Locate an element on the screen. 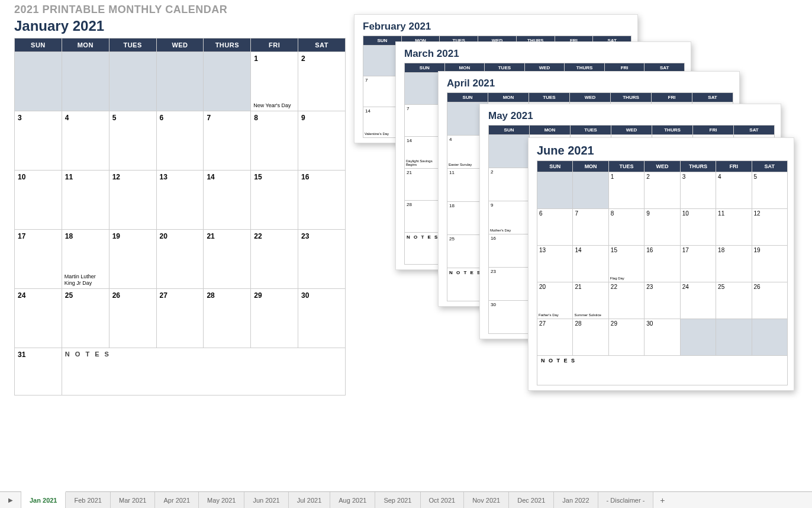 The image size is (812, 508). day-header: WED is located at coordinates (632, 130).